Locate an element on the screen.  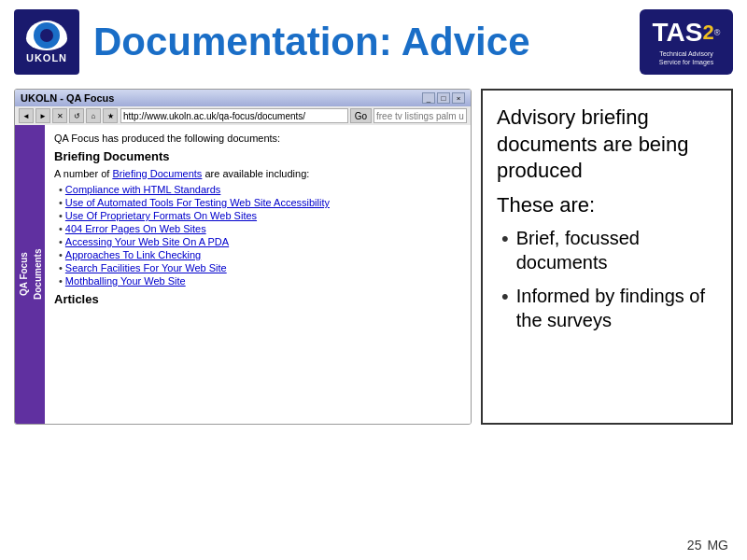
ukoln-label: UKOLN is located at coordinates (47, 58).